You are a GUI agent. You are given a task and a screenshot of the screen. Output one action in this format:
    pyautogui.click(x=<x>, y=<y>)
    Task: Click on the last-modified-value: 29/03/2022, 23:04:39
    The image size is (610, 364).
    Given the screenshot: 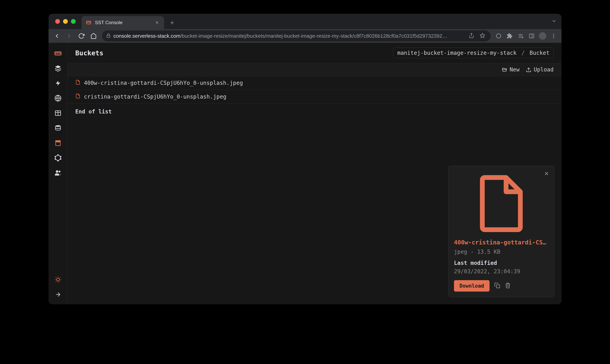 What is the action you would take?
    pyautogui.click(x=501, y=271)
    